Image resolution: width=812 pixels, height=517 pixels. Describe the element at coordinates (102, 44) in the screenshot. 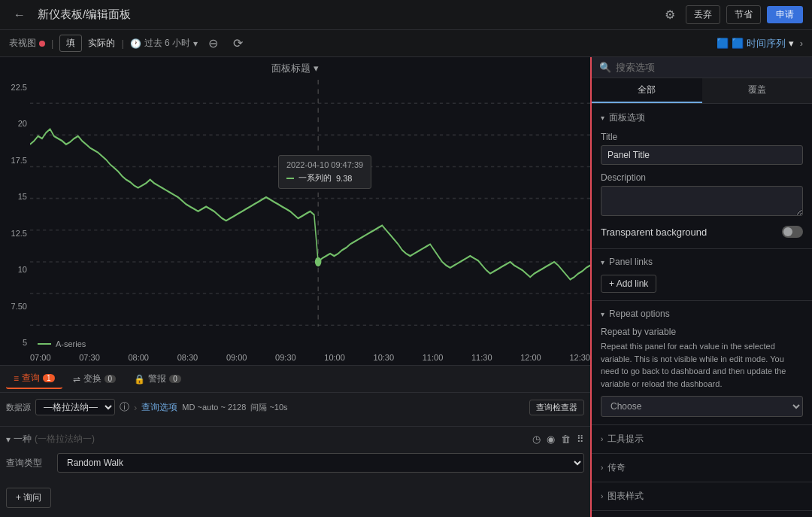

I see `actual-btn: 实际的` at that location.